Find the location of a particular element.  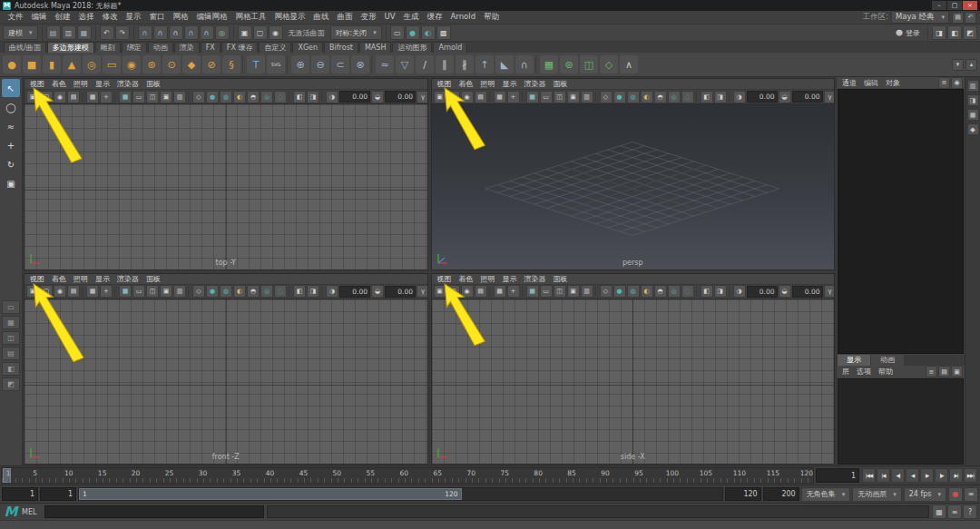

menu-item: 编辑网格 is located at coordinates (212, 17).